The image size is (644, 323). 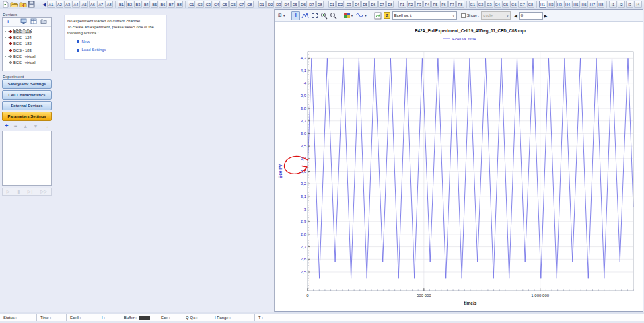 I want to click on channel-button-H1: H1, so click(x=542, y=4).